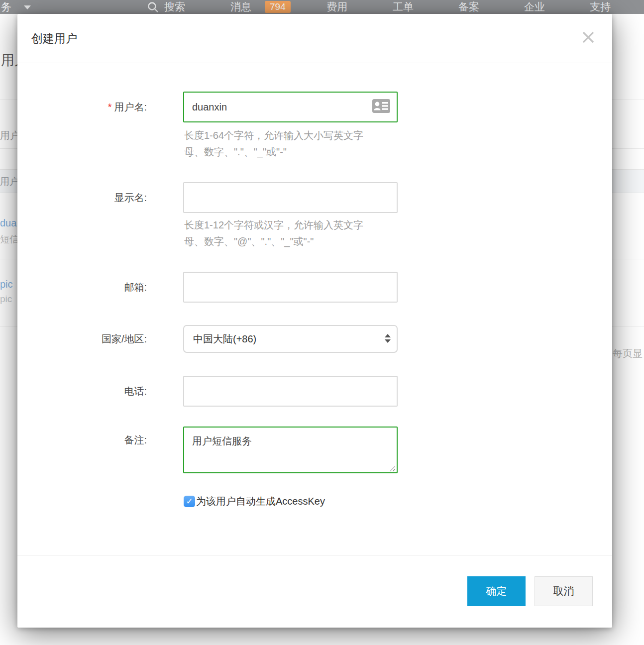 Image resolution: width=644 pixels, height=645 pixels. Describe the element at coordinates (82, 436) in the screenshot. I see `remark-label: 备注:` at that location.